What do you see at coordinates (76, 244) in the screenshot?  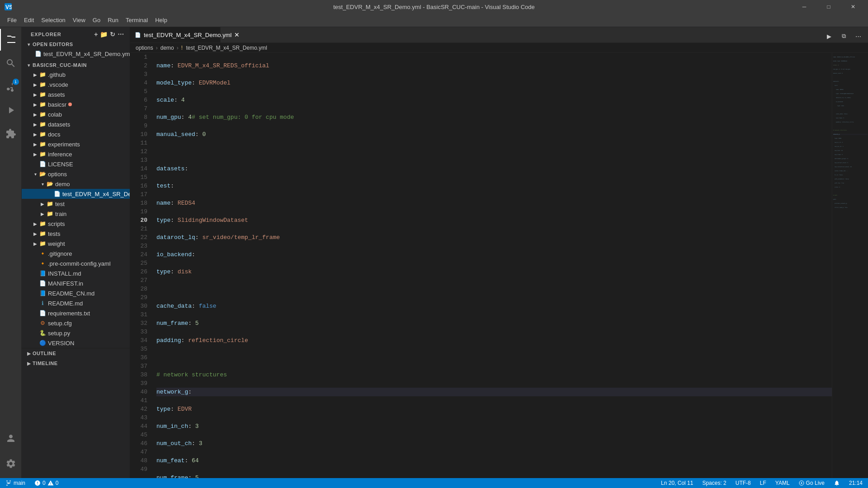 I see `tree-item-weight: ▶ 📁 weight` at bounding box center [76, 244].